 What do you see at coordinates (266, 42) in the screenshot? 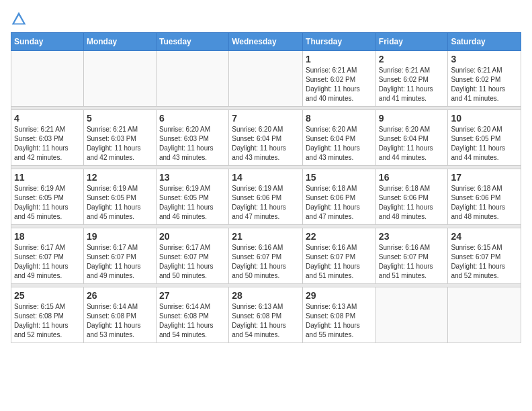
I see `weekday-header-row: SundayMondayTuesdayWednesdayThursdayFrid…` at bounding box center [266, 42].